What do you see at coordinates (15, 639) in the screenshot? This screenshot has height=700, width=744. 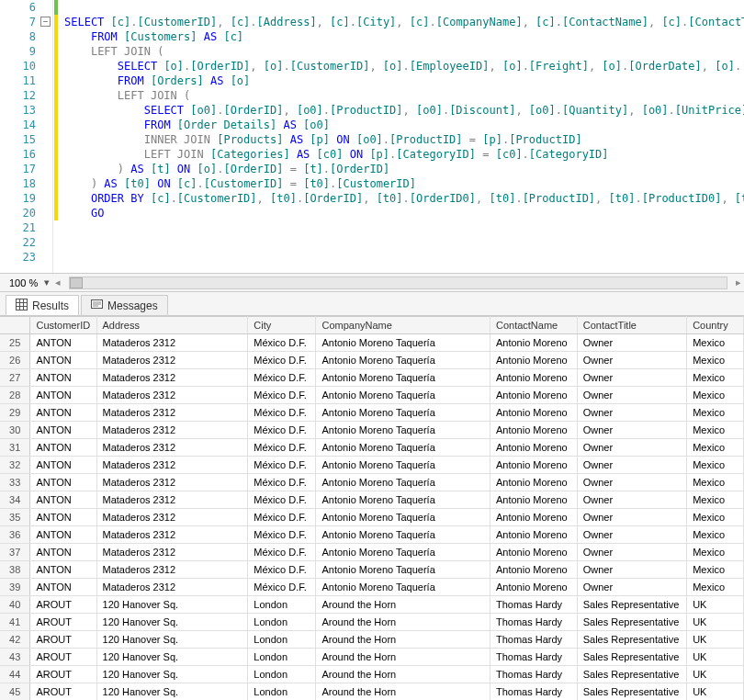 I see `row-number: 42` at bounding box center [15, 639].